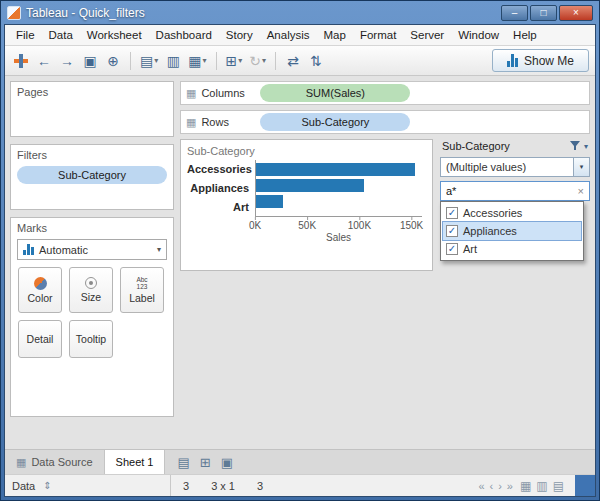 Image resolution: width=600 pixels, height=501 pixels. Describe the element at coordinates (385, 93) in the screenshot. I see `columns-shelf: Columns SUM(Sales)` at that location.